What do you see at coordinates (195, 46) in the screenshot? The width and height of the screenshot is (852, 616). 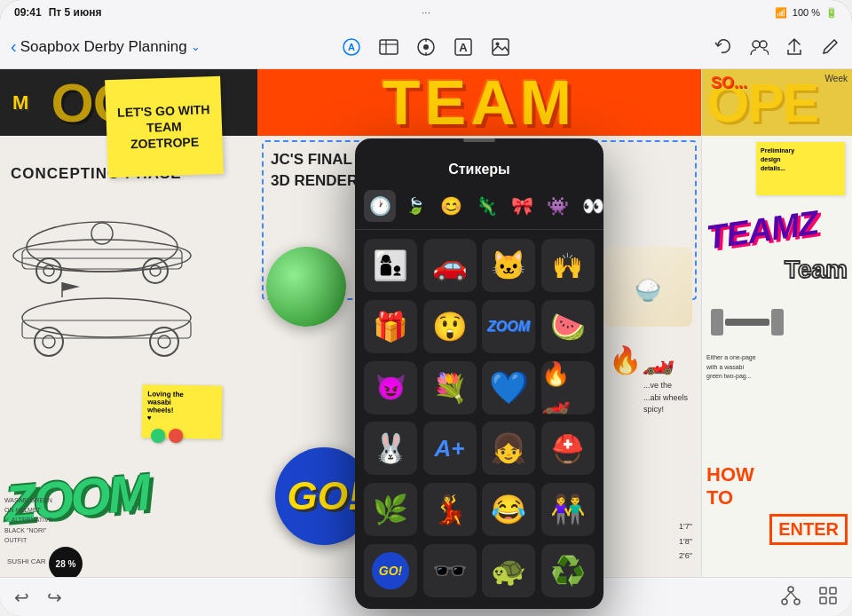 I see `chevron-down-icon: ⌄` at bounding box center [195, 46].